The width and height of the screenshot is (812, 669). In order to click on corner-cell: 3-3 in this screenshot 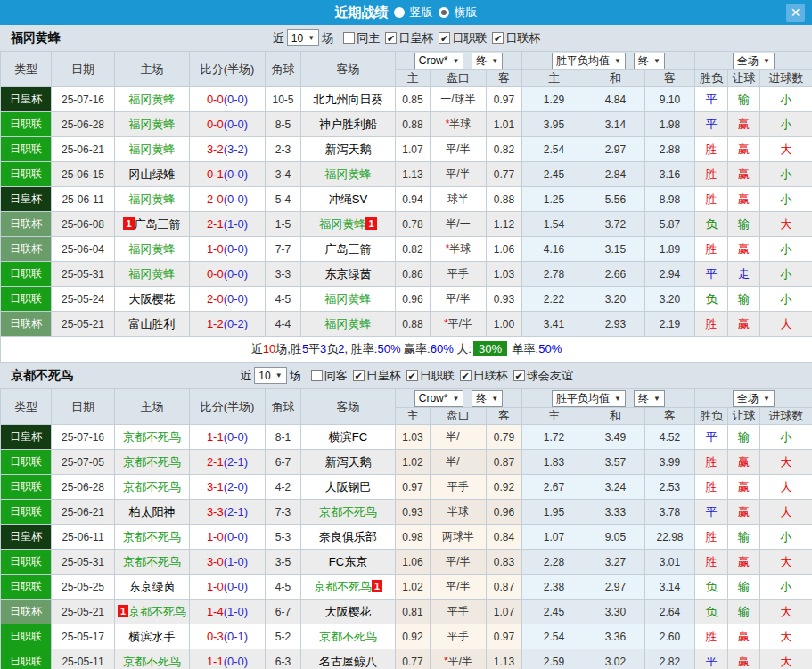, I will do `click(283, 274)`.